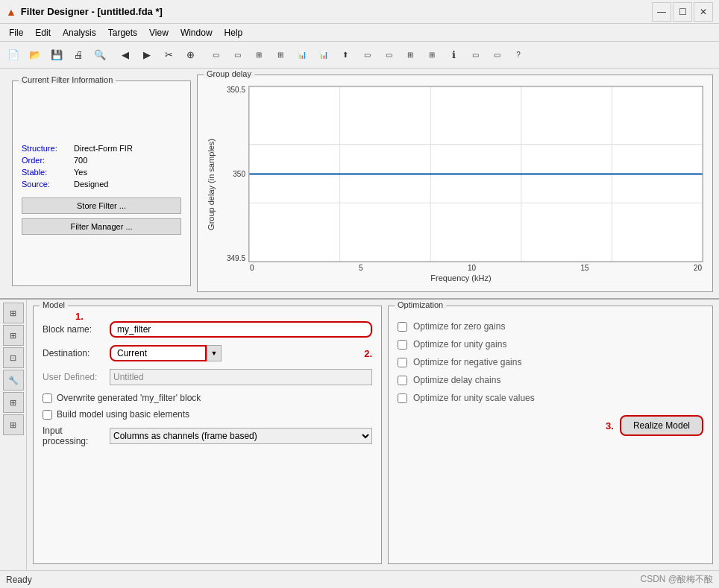  Describe the element at coordinates (48, 172) in the screenshot. I see `stable-label: Stable:` at that location.